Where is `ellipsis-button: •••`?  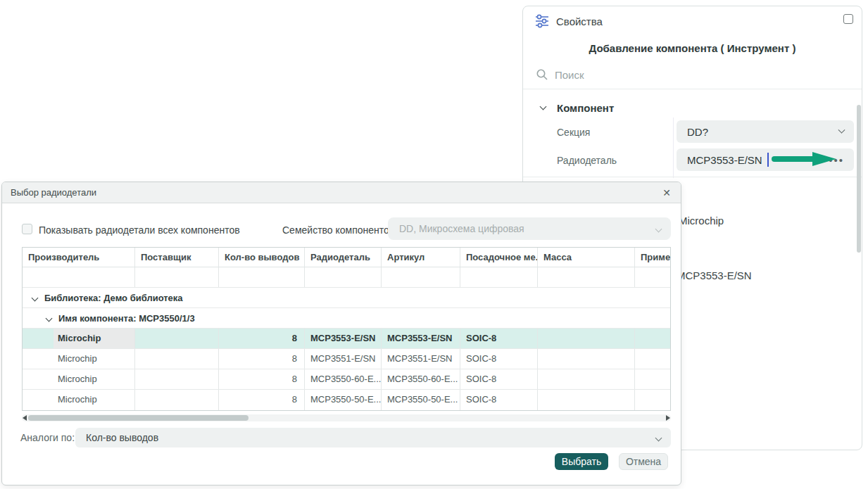
ellipsis-button: ••• is located at coordinates (836, 160).